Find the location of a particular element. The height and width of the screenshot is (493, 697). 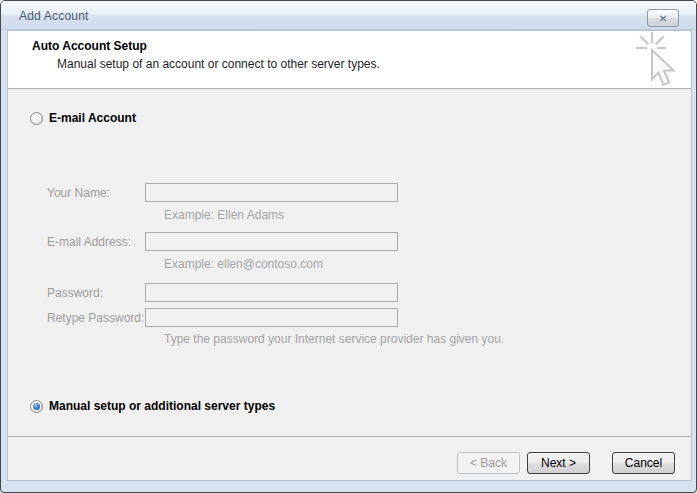

password-input is located at coordinates (272, 292).